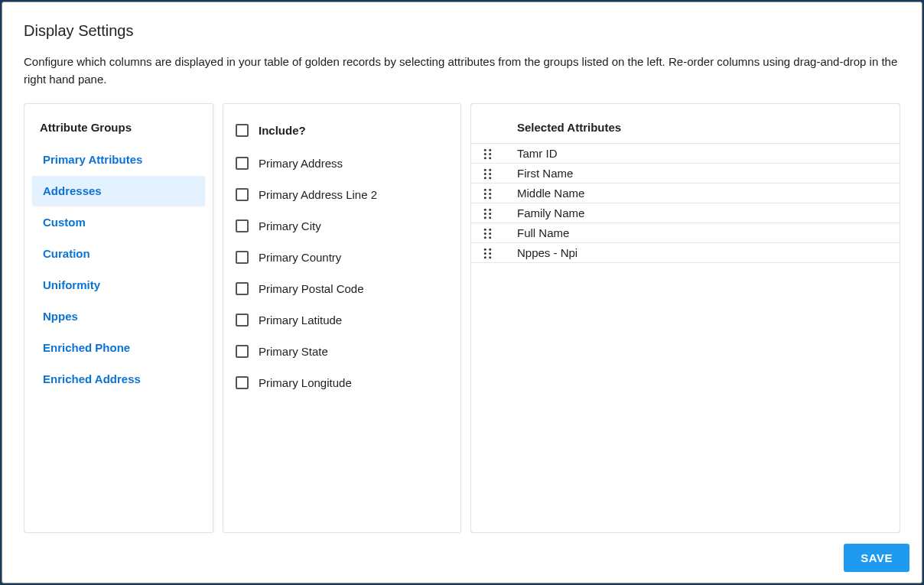 The image size is (924, 585). What do you see at coordinates (537, 153) in the screenshot?
I see `selected-attribute-label: Tamr ID` at bounding box center [537, 153].